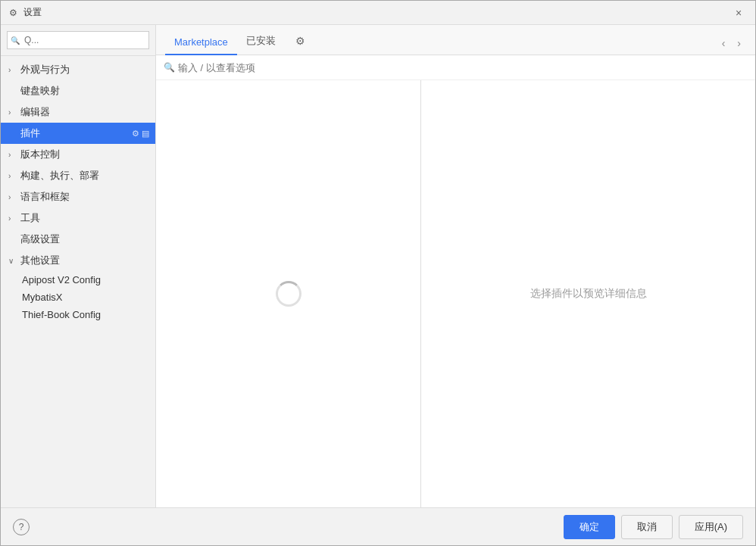 The image size is (756, 546). What do you see at coordinates (141, 133) in the screenshot?
I see `item-action-icons: ⚙ ▤` at bounding box center [141, 133].